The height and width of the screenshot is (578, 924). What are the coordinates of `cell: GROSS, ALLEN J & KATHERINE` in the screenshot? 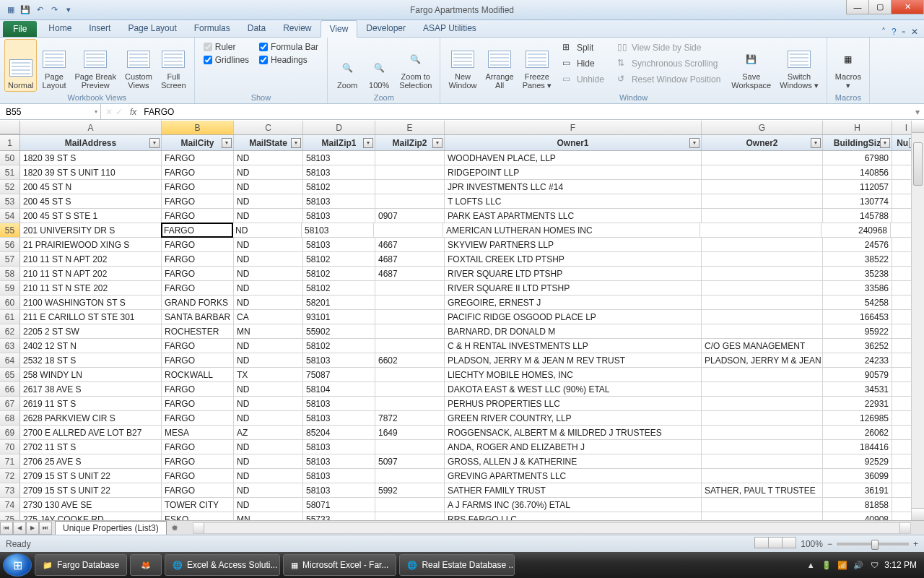 It's located at (573, 461).